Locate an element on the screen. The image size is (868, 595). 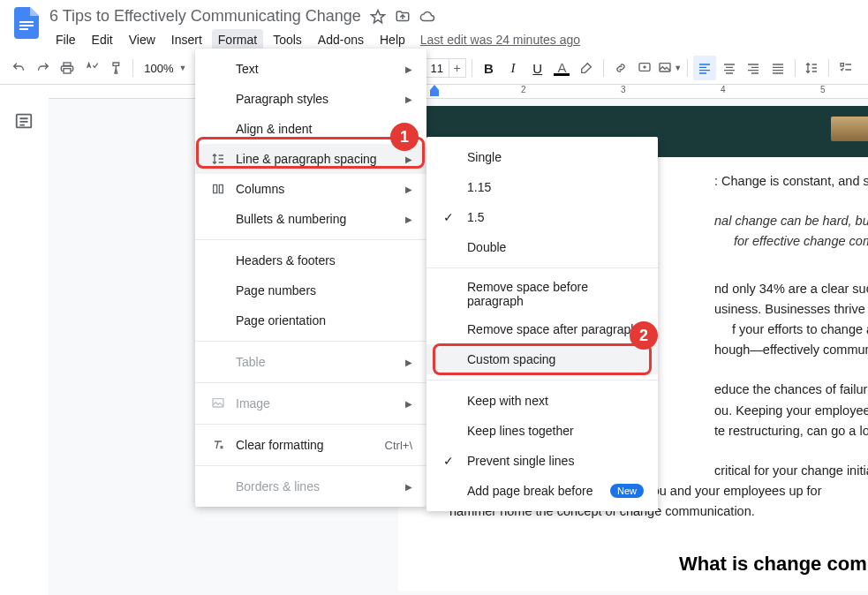
zoom-value: 100% is located at coordinates (159, 69).